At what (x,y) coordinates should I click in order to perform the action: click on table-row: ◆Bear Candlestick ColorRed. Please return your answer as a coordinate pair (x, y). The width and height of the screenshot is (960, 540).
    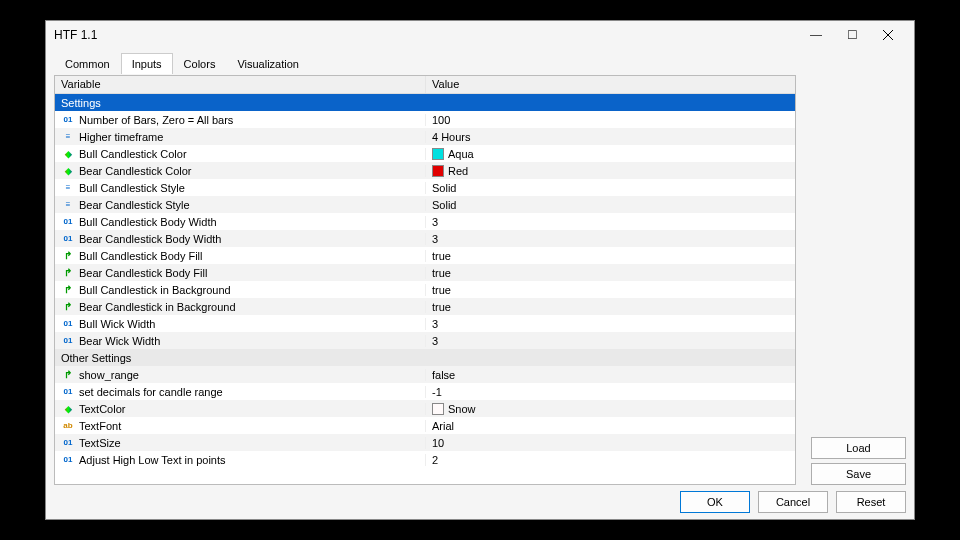
    Looking at the image, I should click on (425, 170).